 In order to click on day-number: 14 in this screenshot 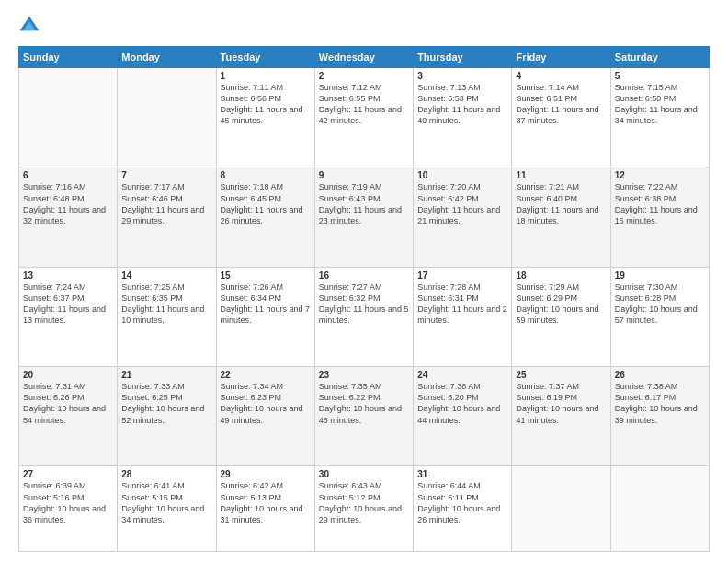, I will do `click(166, 276)`.